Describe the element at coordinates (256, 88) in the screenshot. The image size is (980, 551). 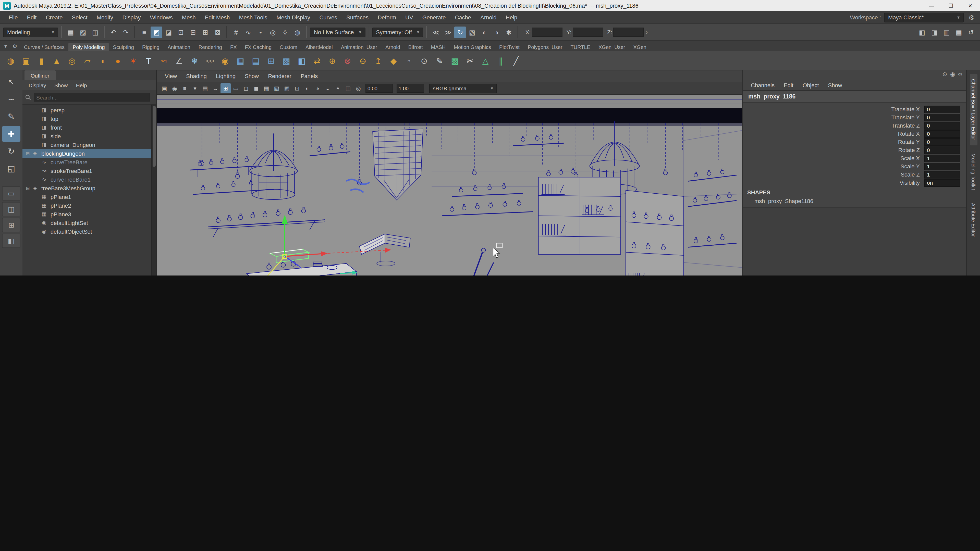
I see `gate-mask-icon: ◼` at that location.